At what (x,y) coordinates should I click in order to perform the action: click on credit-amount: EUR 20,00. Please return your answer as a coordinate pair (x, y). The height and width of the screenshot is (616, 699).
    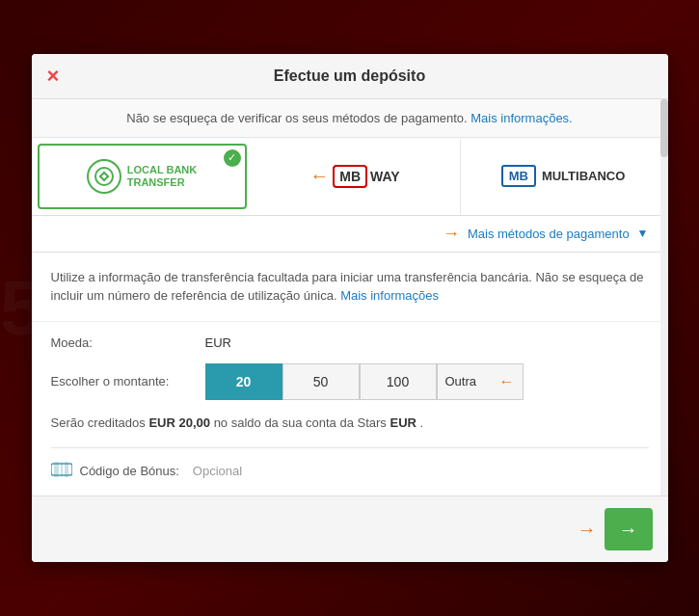
    Looking at the image, I should click on (179, 422).